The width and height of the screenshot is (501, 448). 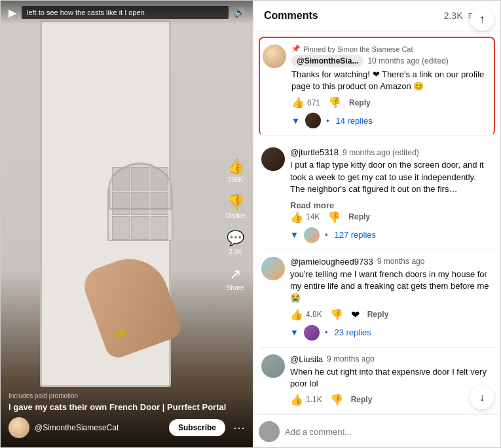 What do you see at coordinates (313, 121) in the screenshot?
I see `replies-avatar-img` at bounding box center [313, 121].